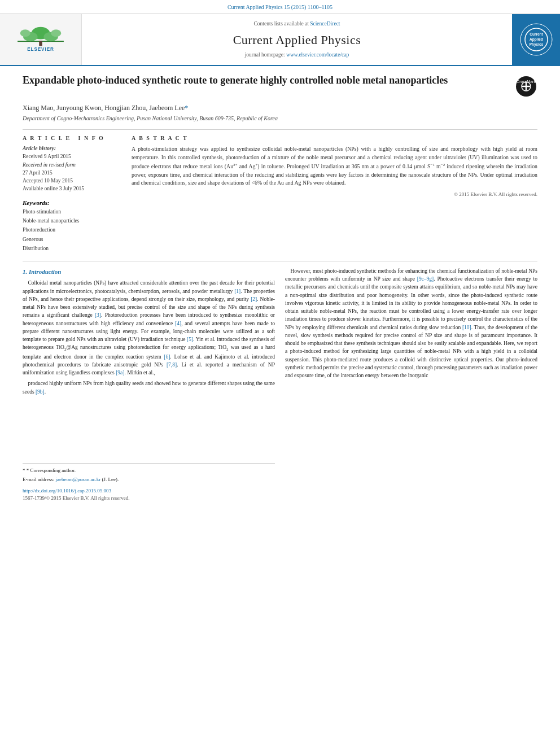 This screenshot has width=560, height=747. What do you see at coordinates (149, 483) in the screenshot?
I see `article-footer: * * Corresponding author. E-mail address…` at bounding box center [149, 483].